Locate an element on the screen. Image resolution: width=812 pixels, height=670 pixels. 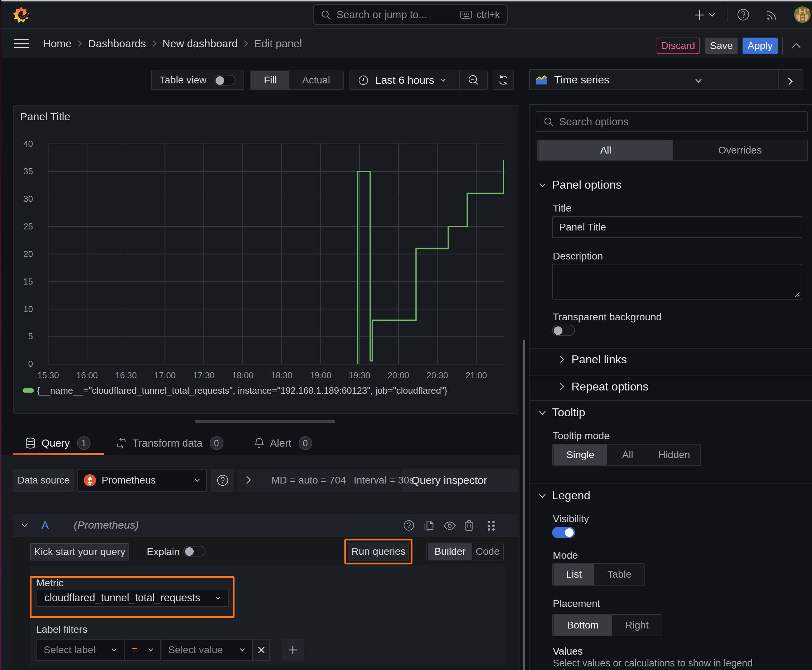
svg-text: 20:30 is located at coordinates (437, 375).